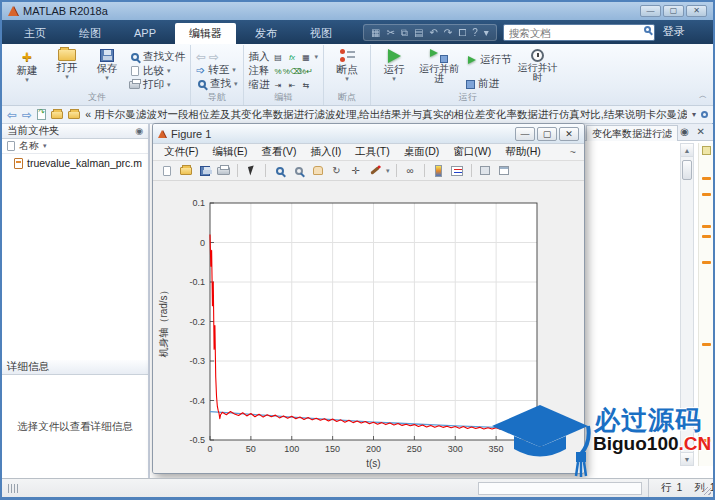 The image size is (715, 500). What do you see at coordinates (75, 162) in the screenshot?
I see `file-row: truevalue_kalman_prc.m` at bounding box center [75, 162].